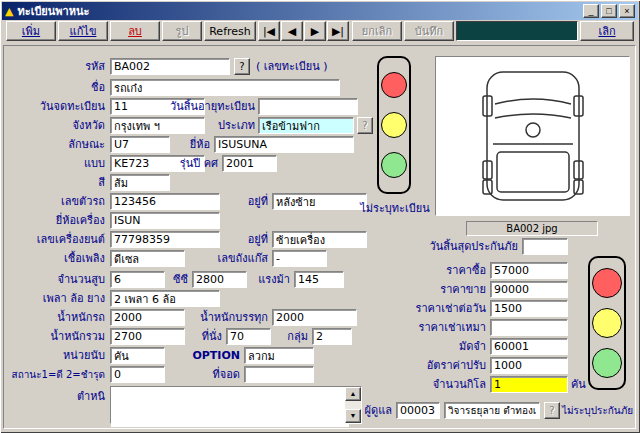  Describe the element at coordinates (395, 208) in the screenshot. I see `no-plate-status: ไม่ระบุทะเบียน` at that location.